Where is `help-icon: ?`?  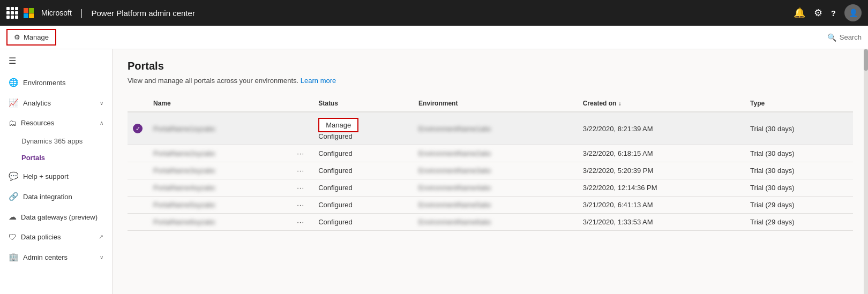
help-icon: ? is located at coordinates (834, 13).